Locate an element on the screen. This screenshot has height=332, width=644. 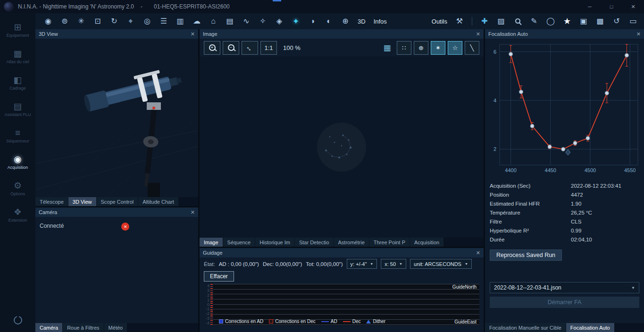
crosshair-button: ⊕ is located at coordinates (421, 48).